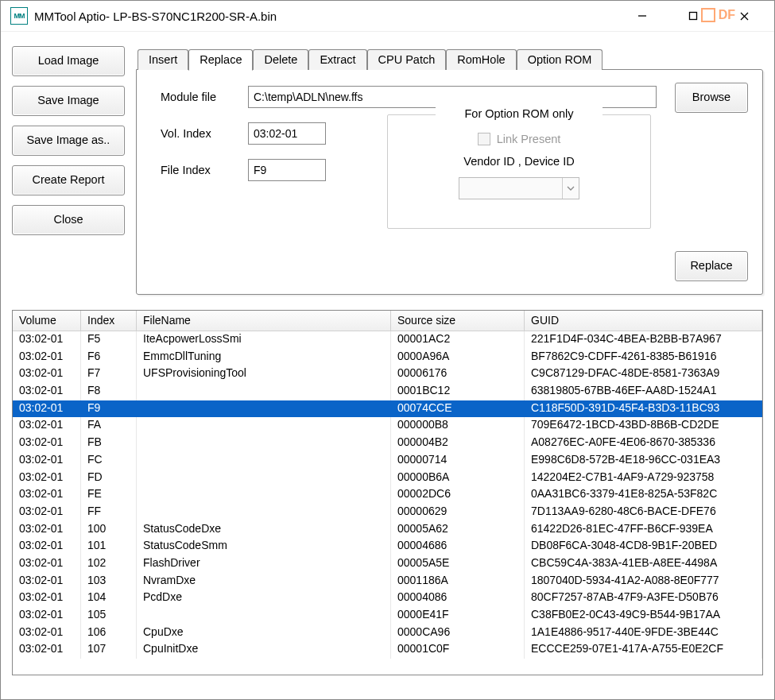  I want to click on cell-size: 0001186A, so click(458, 582).